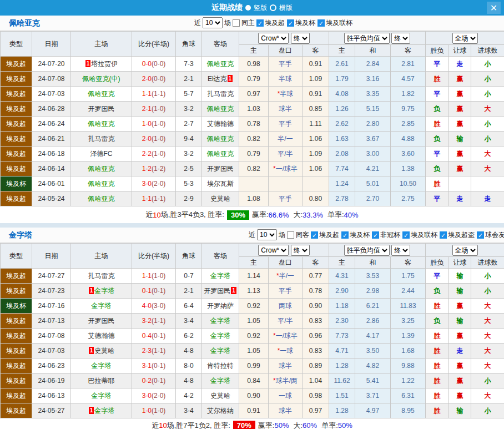 The height and width of the screenshot is (429, 504). Describe the element at coordinates (254, 94) in the screenshot. I see `odds-home-cell: 0.97` at that location.